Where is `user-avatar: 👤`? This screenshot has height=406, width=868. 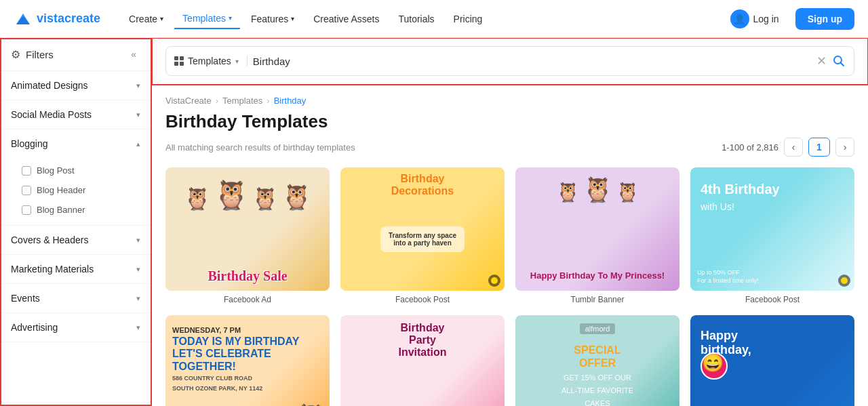 user-avatar: 👤 is located at coordinates (740, 19).